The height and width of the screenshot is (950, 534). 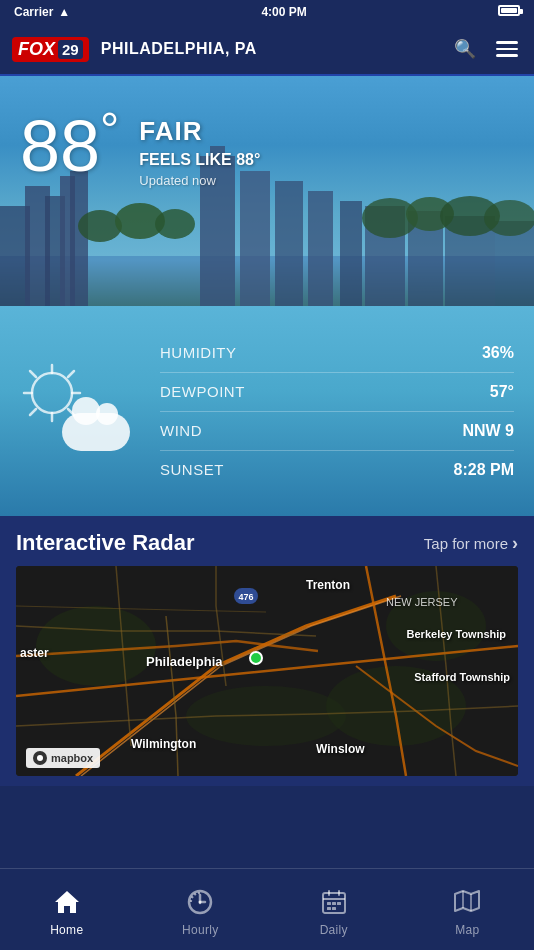 I want to click on dewpoint-row: DEWPOINT 57°, so click(x=337, y=392).